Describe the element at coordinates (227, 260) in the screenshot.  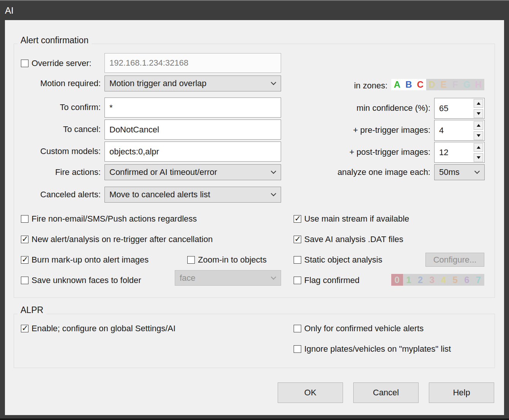
I see `zoom-in-objects-checkbox-row: Zoom-in to objects` at that location.